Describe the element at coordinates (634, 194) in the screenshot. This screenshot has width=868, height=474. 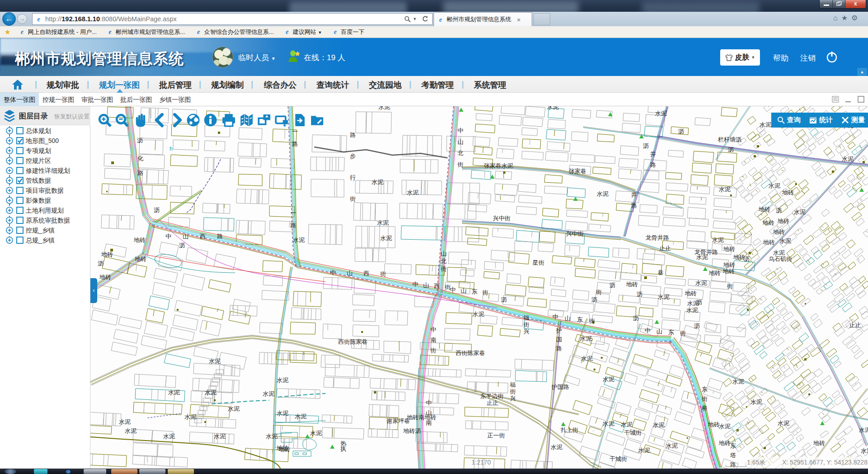
I see `svg-text: 井` at that location.